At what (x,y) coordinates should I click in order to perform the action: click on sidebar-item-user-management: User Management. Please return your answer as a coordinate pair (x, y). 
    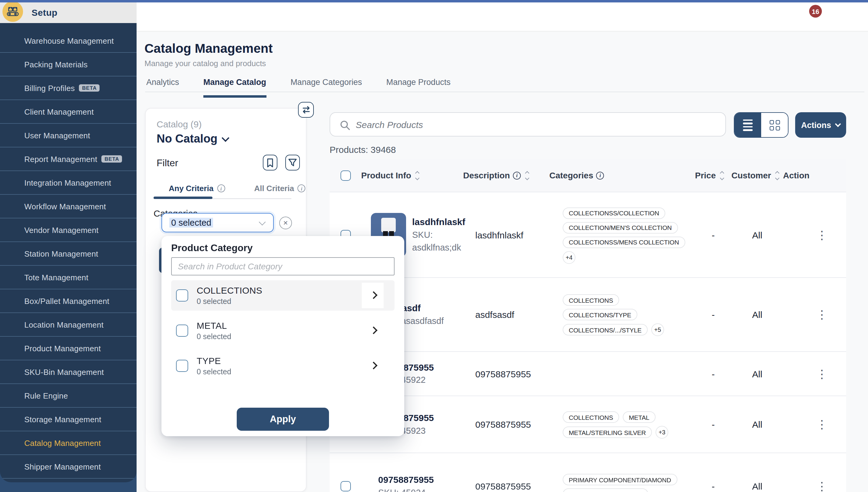
    Looking at the image, I should click on (68, 136).